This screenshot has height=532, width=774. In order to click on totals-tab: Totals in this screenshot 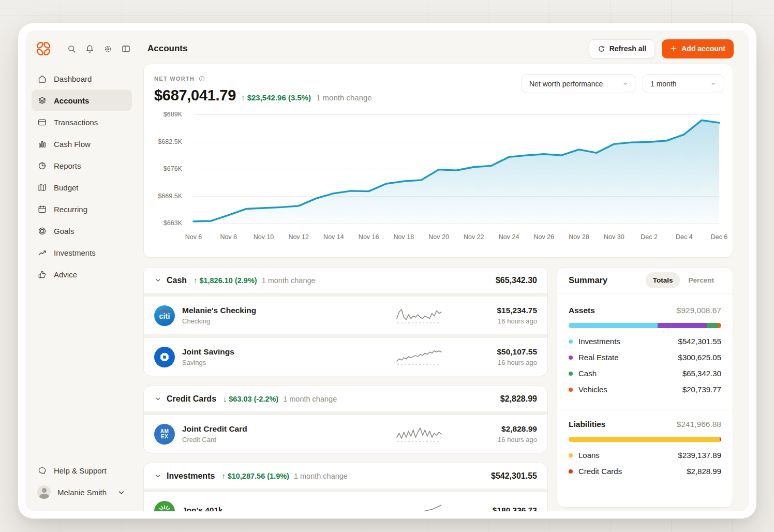, I will do `click(663, 280)`.